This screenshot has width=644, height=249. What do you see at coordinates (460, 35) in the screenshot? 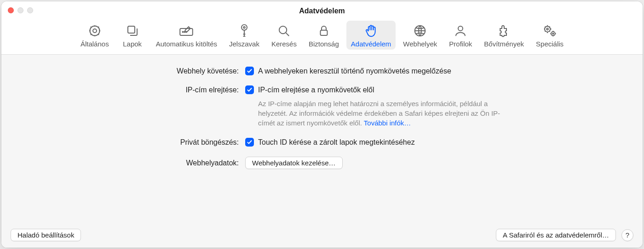
I see `tab-profiles: Profilok` at bounding box center [460, 35].